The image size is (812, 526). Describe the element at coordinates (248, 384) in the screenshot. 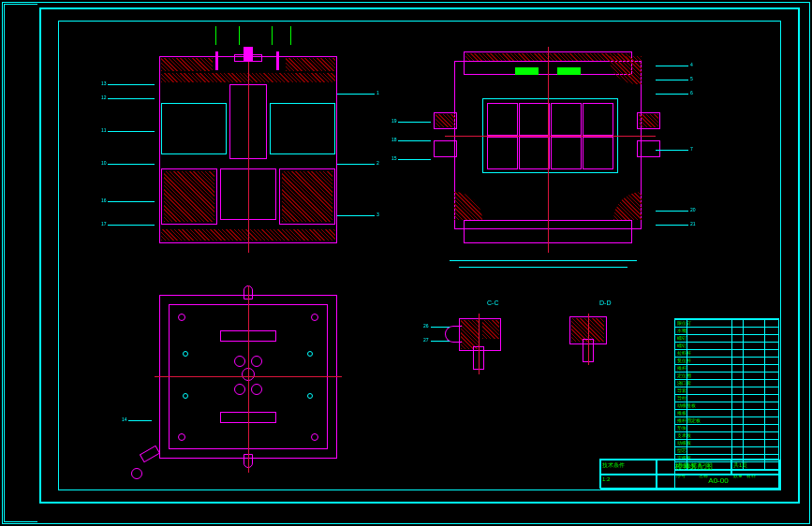

I see `view-bottom` at that location.